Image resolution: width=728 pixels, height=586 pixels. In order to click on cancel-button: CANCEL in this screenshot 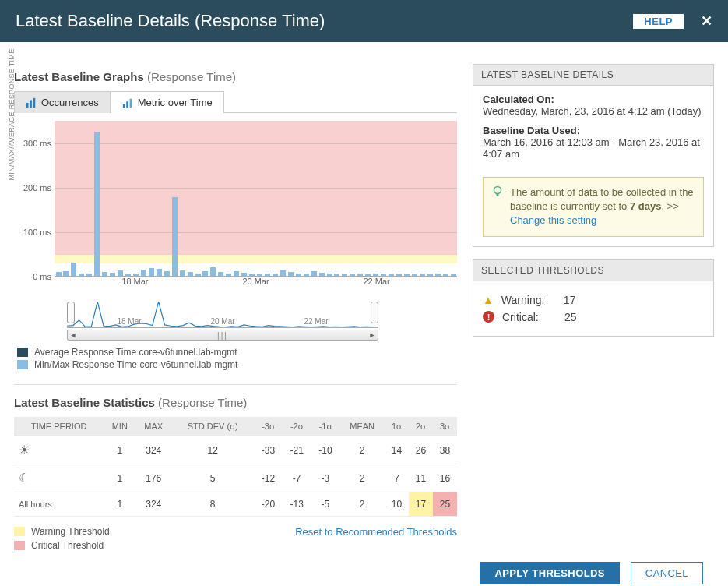, I will do `click(666, 574)`.